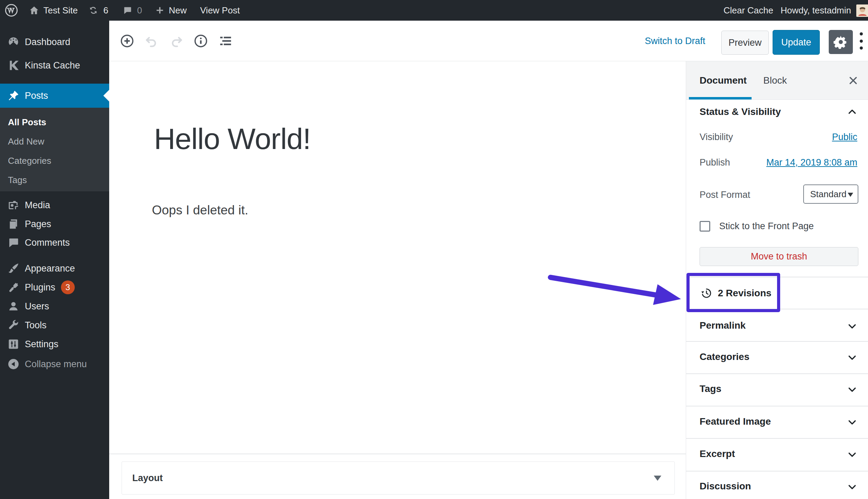 The image size is (868, 499). What do you see at coordinates (152, 41) in the screenshot?
I see `undo-button` at bounding box center [152, 41].